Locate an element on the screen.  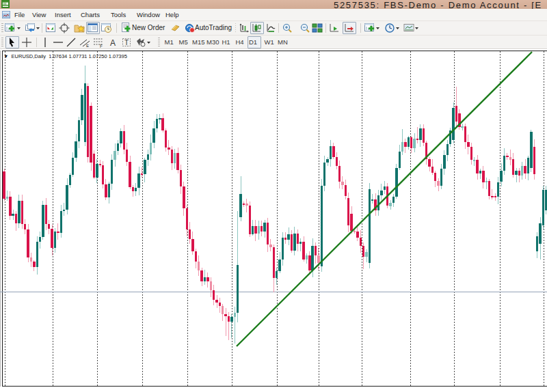
svg-text: E is located at coordinates (88, 46).